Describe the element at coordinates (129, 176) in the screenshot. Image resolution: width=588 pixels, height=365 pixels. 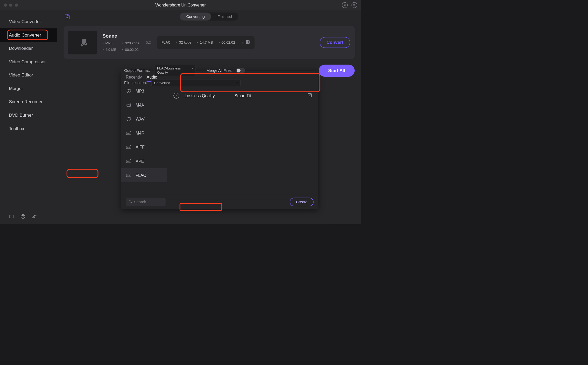
I see `svg-text: FLAC` at that location.